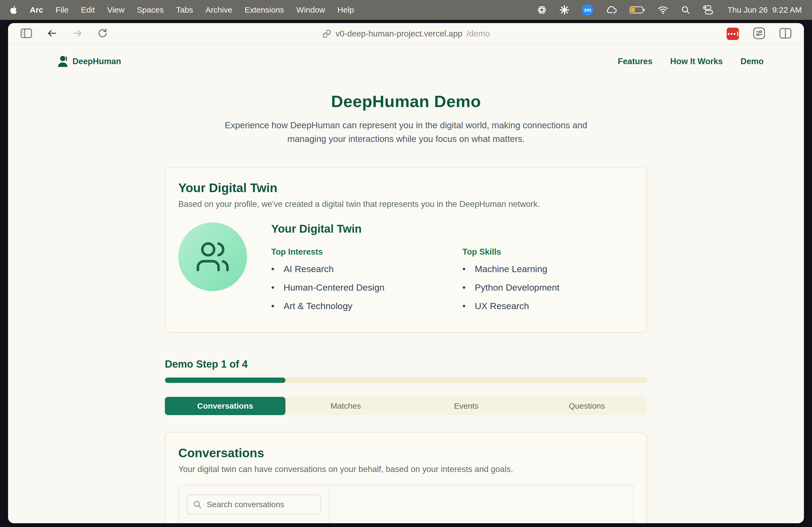 This screenshot has height=527, width=812. I want to click on twin-card-title: Your Digital Twin, so click(406, 188).